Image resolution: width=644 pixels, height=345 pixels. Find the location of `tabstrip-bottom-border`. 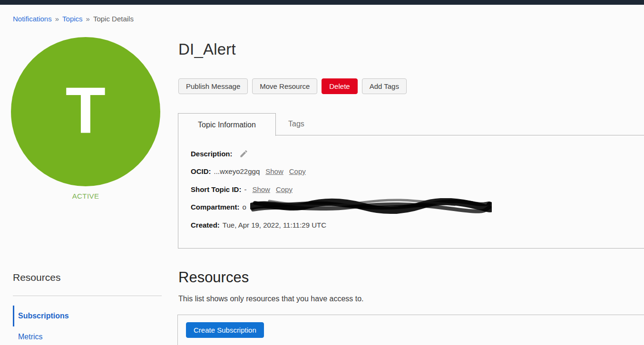

tabstrip-bottom-border is located at coordinates (460, 135).